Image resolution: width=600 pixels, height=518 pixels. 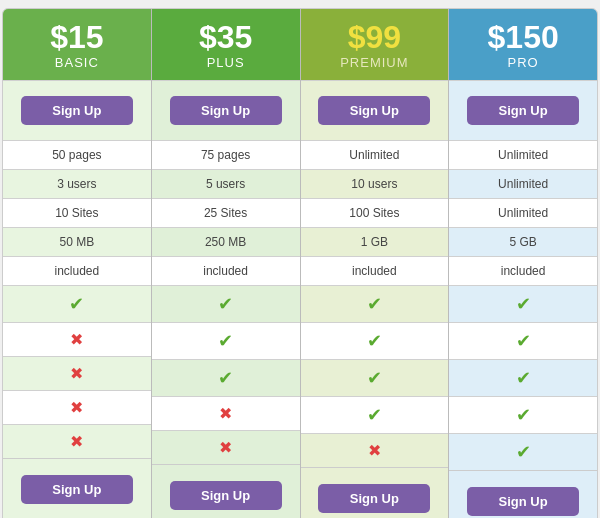 I want to click on pro-bool-0: ✔, so click(x=523, y=304).